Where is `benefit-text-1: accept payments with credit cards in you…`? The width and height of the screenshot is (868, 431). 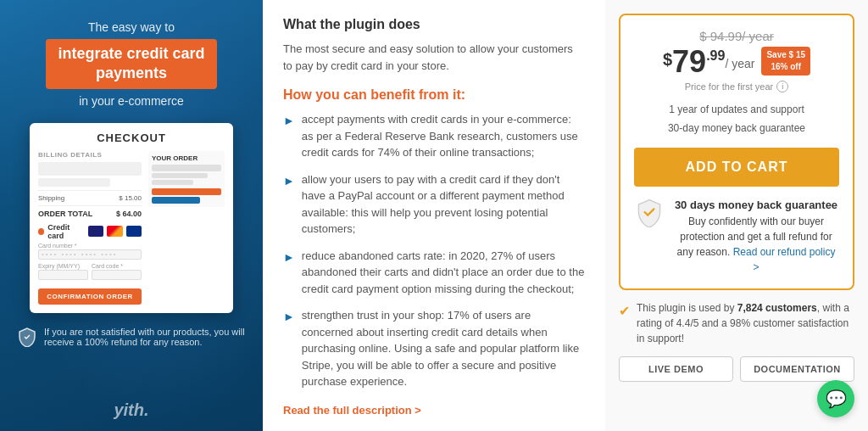 benefit-text-1: accept payments with credit cards in you… is located at coordinates (443, 136).